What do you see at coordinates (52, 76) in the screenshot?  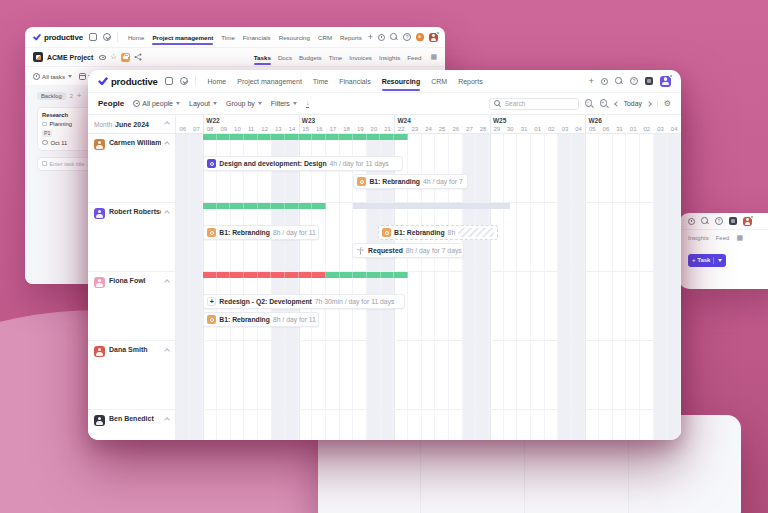 I see `all-tasks-dropdown: All tasks` at bounding box center [52, 76].